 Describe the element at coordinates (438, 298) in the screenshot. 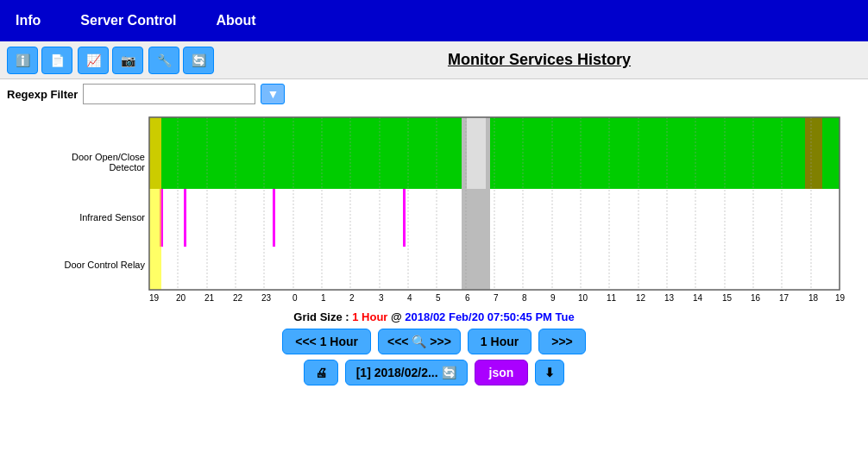

I see `svg-text: 5` at that location.